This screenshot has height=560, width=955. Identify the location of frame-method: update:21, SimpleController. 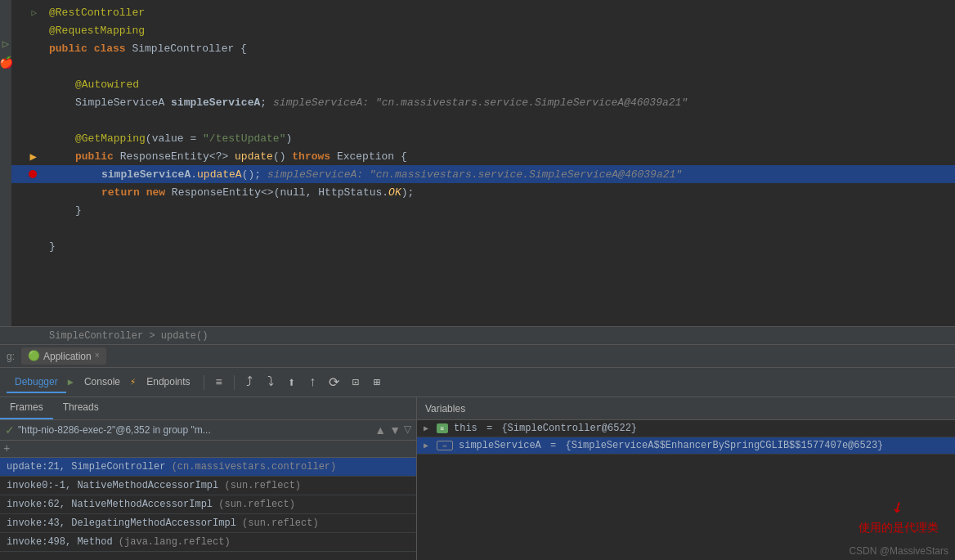
(89, 467).